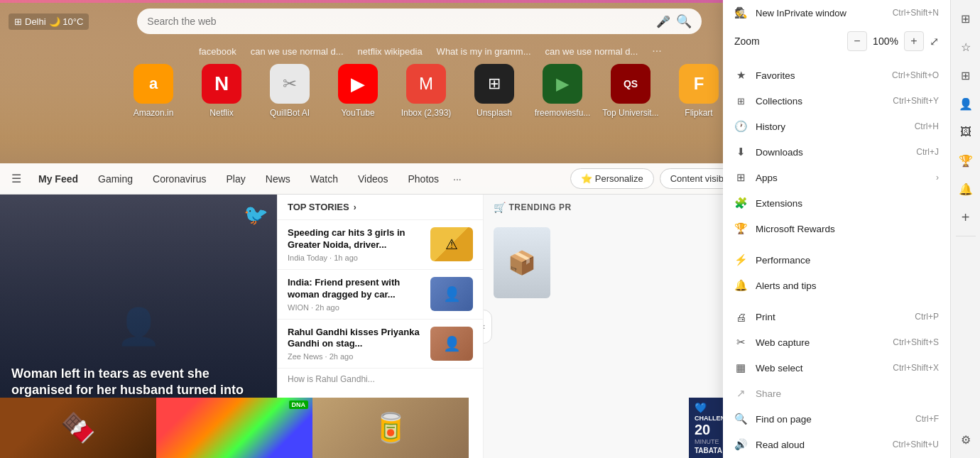 This screenshot has width=980, height=458. What do you see at coordinates (487, 327) in the screenshot?
I see `collapse-button: ‹` at bounding box center [487, 327].